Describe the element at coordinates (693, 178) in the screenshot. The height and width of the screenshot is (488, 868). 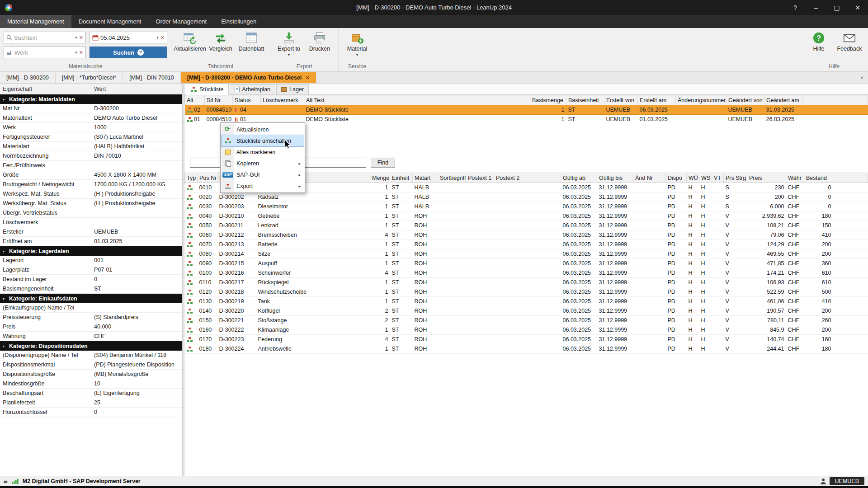
I see `column-header: WÜ` at that location.